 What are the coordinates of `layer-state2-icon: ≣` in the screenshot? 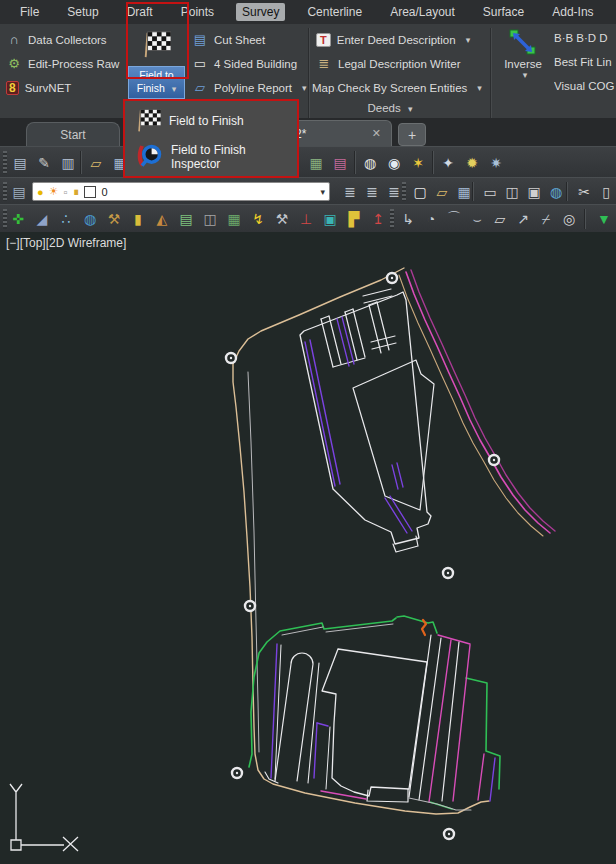 It's located at (372, 192).